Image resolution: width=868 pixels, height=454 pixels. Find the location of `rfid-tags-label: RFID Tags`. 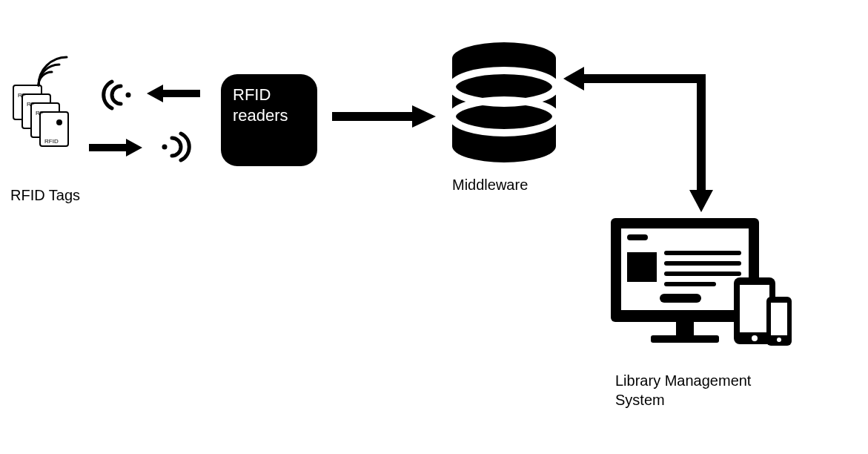

rfid-tags-label: RFID Tags is located at coordinates (45, 195).